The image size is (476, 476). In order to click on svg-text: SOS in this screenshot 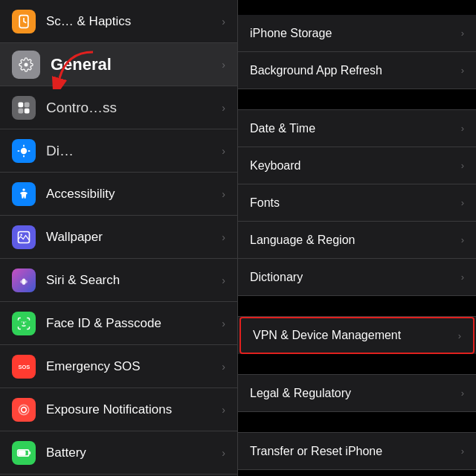, I will do `click(25, 367)`.